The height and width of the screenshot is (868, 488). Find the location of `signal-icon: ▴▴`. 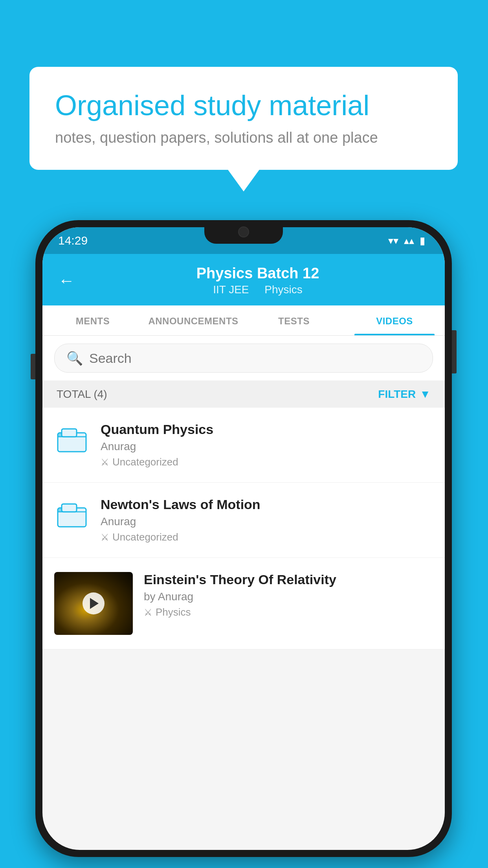

signal-icon: ▴▴ is located at coordinates (409, 241).